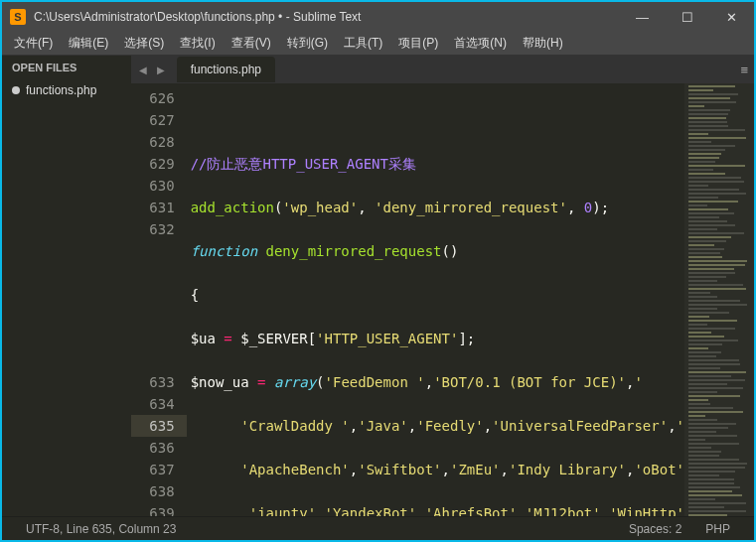  I want to click on minimize-button: —, so click(642, 17).